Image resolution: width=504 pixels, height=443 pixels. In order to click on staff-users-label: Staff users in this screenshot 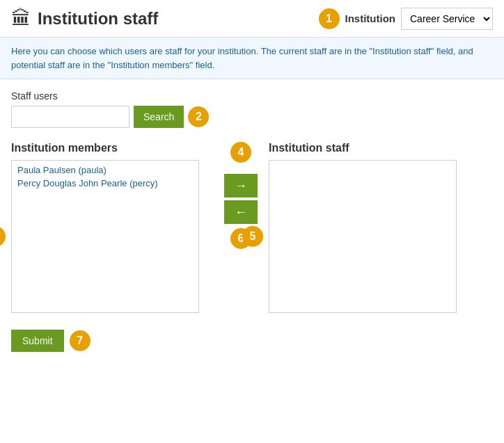, I will do `click(252, 96)`.